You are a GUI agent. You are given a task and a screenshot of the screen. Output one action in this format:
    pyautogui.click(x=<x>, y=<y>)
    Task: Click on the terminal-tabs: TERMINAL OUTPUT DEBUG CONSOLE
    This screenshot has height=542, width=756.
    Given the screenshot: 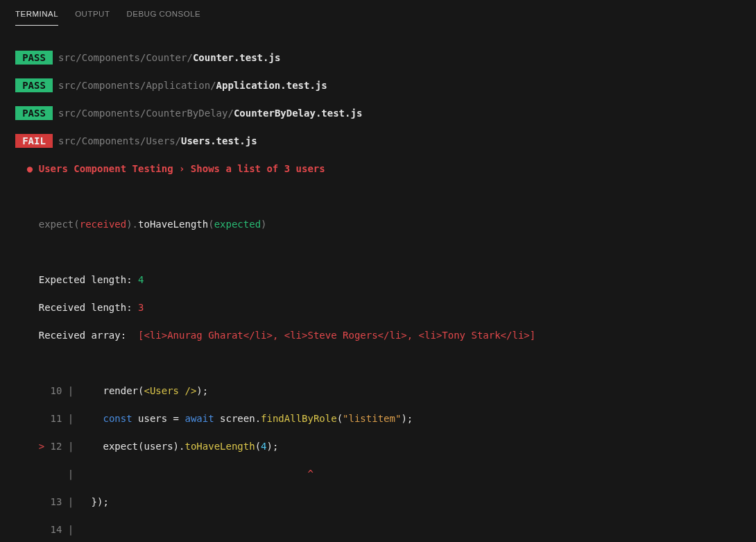 What is the action you would take?
    pyautogui.click(x=378, y=15)
    